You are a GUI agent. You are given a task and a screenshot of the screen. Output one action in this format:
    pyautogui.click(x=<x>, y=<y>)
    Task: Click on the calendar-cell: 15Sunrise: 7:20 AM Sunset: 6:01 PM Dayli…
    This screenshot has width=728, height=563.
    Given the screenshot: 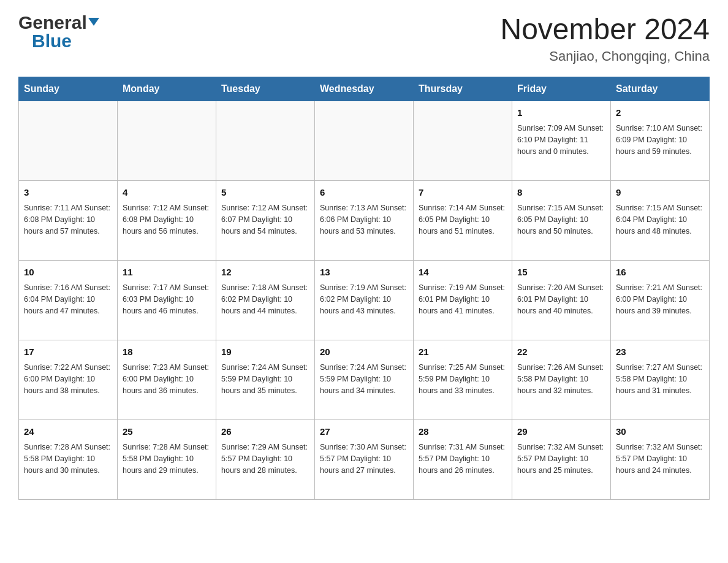 What is the action you would take?
    pyautogui.click(x=561, y=301)
    